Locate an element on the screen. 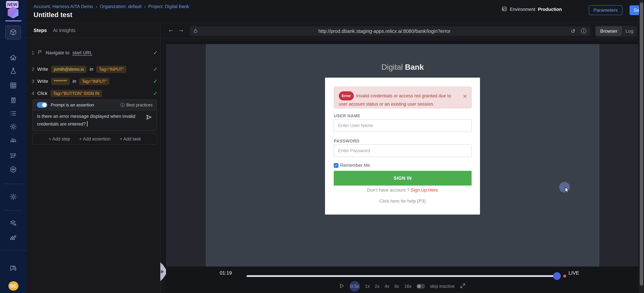 Image resolution: width=644 pixels, height=293 pixels. prompt-header: Prompt is an assertion ⓘ Best practices is located at coordinates (95, 105).